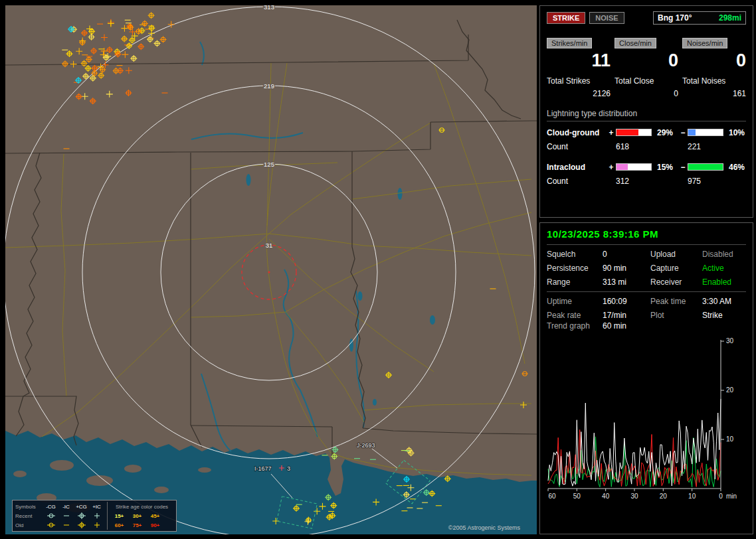  Describe the element at coordinates (626, 254) in the screenshot. I see `squelch-value: 0` at that location.